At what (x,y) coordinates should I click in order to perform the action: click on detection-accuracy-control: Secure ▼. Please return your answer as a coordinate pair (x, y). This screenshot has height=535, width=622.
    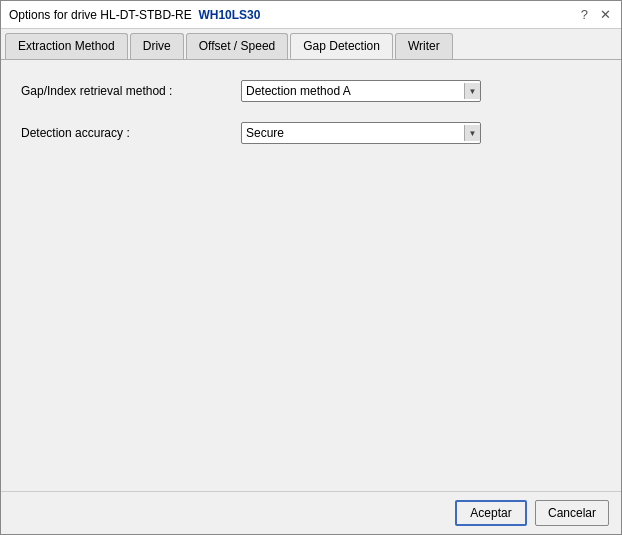
    Looking at the image, I should click on (366, 133).